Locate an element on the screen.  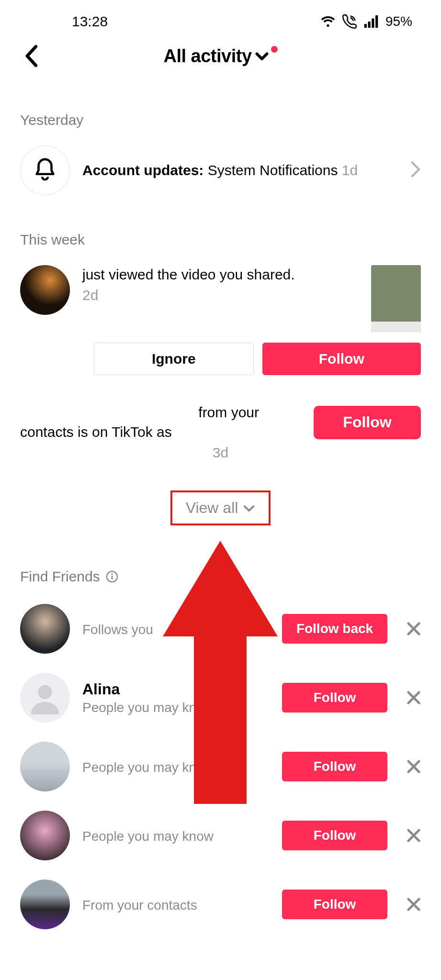
signal-icon is located at coordinates (371, 22).